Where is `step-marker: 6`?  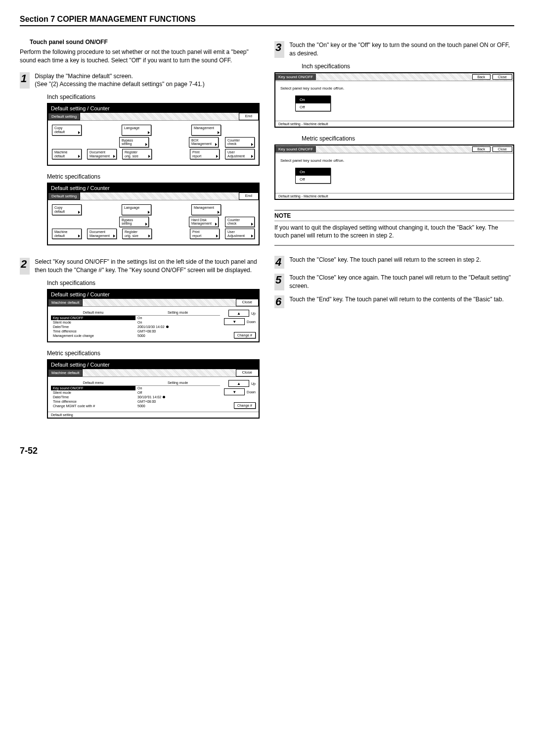
step-marker: 6 is located at coordinates (279, 302).